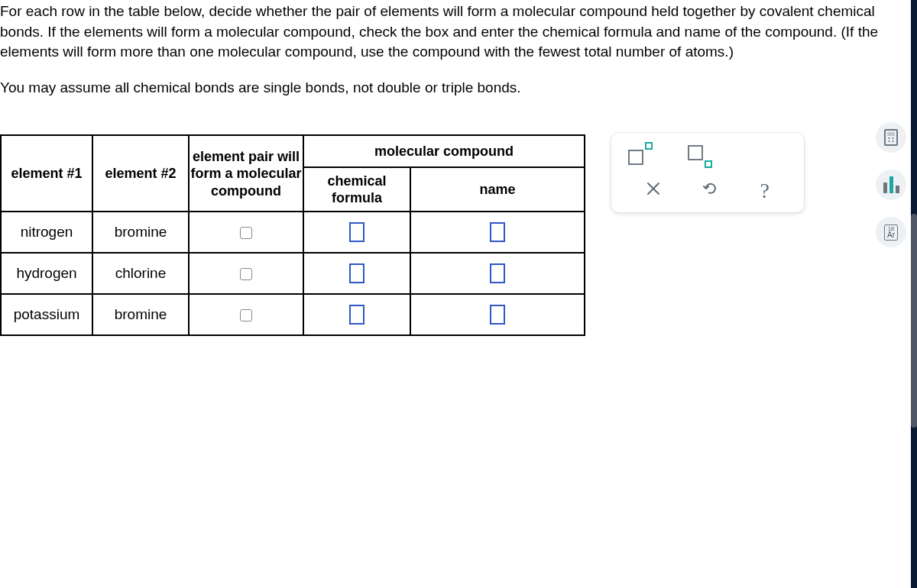 Image resolution: width=917 pixels, height=588 pixels. What do you see at coordinates (765, 191) in the screenshot?
I see `help-button: ?` at bounding box center [765, 191].